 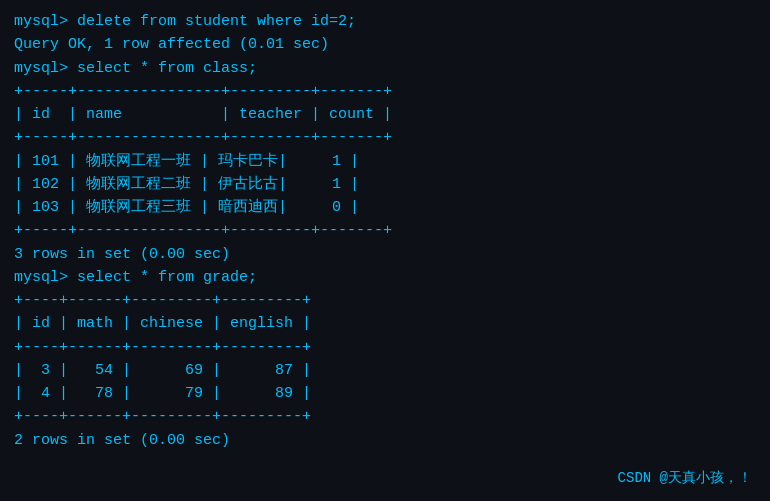 What do you see at coordinates (385, 114) in the screenshot?
I see `terminal-line: | id | name | teacher | count |` at bounding box center [385, 114].